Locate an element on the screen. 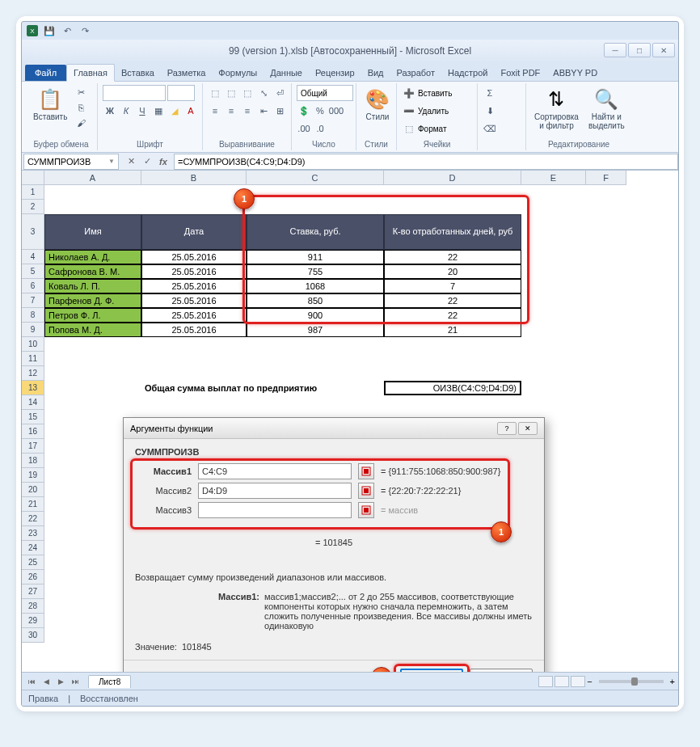 This screenshot has width=700, height=747. row-header-21: 21 is located at coordinates (33, 504).